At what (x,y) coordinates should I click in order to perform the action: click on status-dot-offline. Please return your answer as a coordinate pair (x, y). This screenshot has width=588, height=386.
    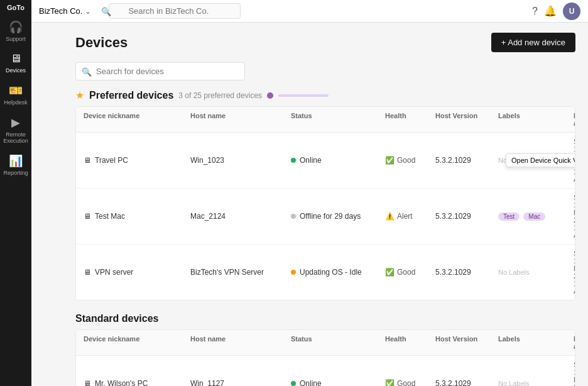
    Looking at the image, I should click on (293, 216).